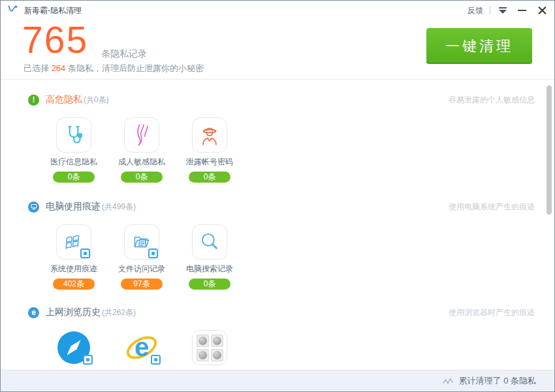  Describe the element at coordinates (142, 150) in the screenshot. I see `item-adult-privacy: 成人敏感隐私 0条` at that location.